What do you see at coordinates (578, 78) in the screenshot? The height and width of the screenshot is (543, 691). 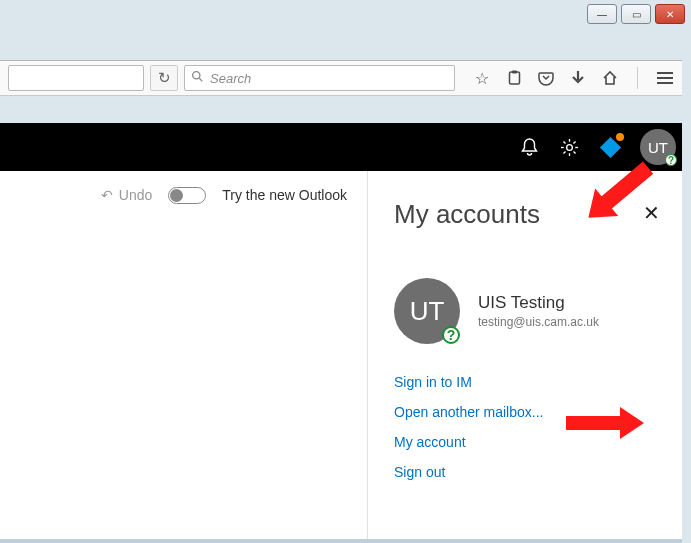 I see `downloads-icon` at bounding box center [578, 78].